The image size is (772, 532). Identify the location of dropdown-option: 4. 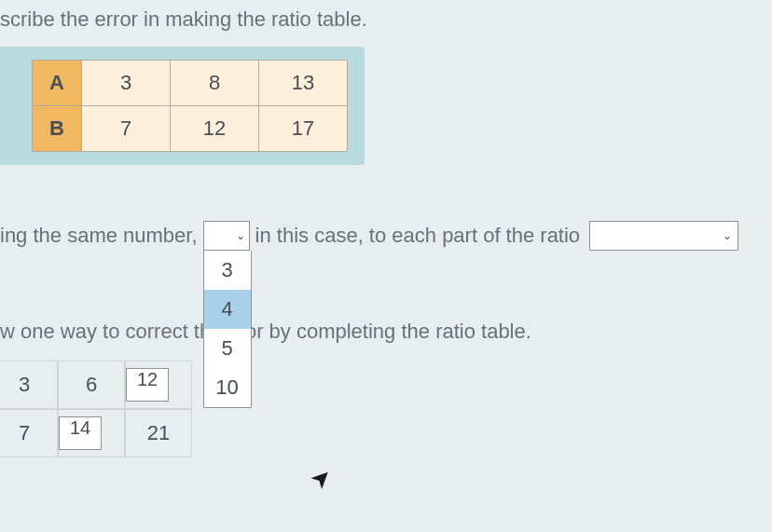
(227, 309).